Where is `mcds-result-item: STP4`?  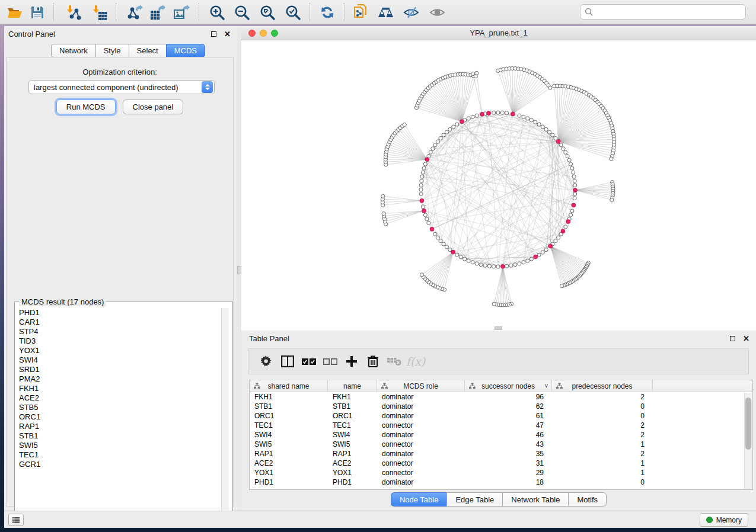 mcds-result-item: STP4 is located at coordinates (120, 332).